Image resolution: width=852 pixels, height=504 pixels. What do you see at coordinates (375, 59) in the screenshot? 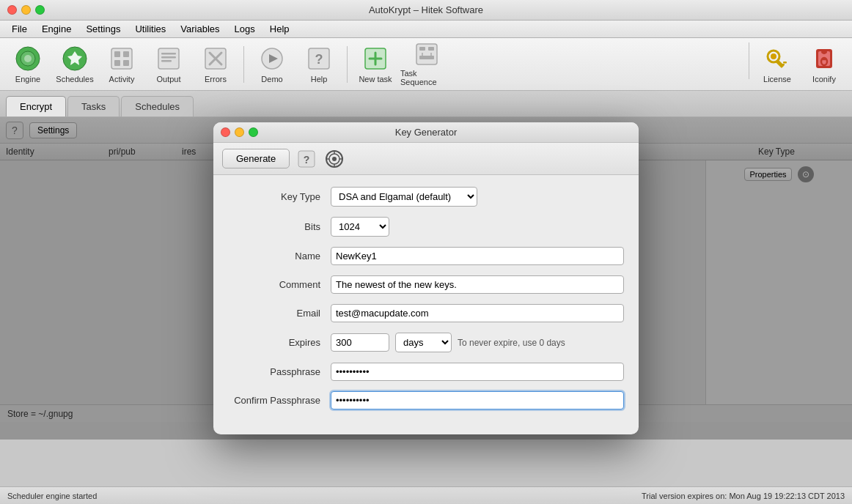
I see `newtask-icon` at bounding box center [375, 59].